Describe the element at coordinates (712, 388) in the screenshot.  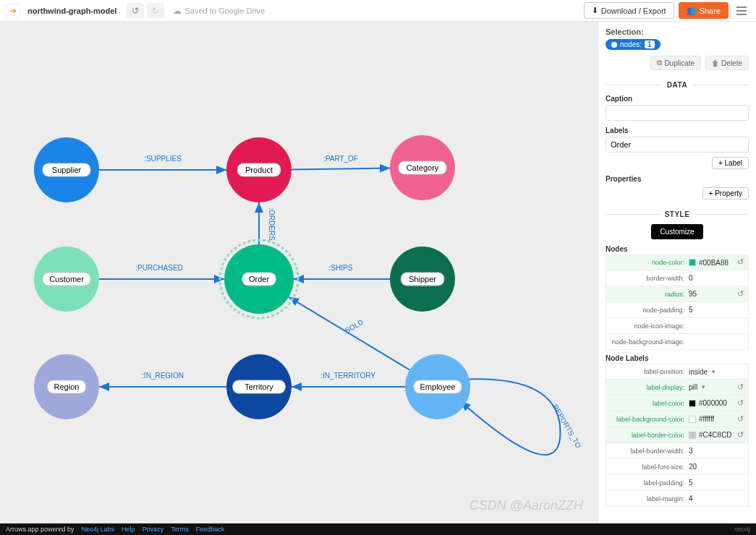
I see `style-prop-value: pill▼` at that location.